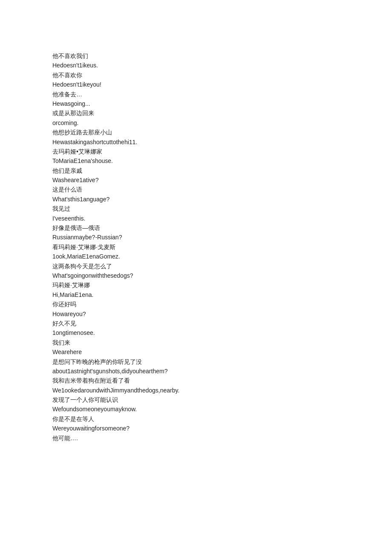 Image resolution: width=392 pixels, height=555 pixels. I want to click on chinese-line-18: 发现了一个人你可能认识, so click(196, 400).